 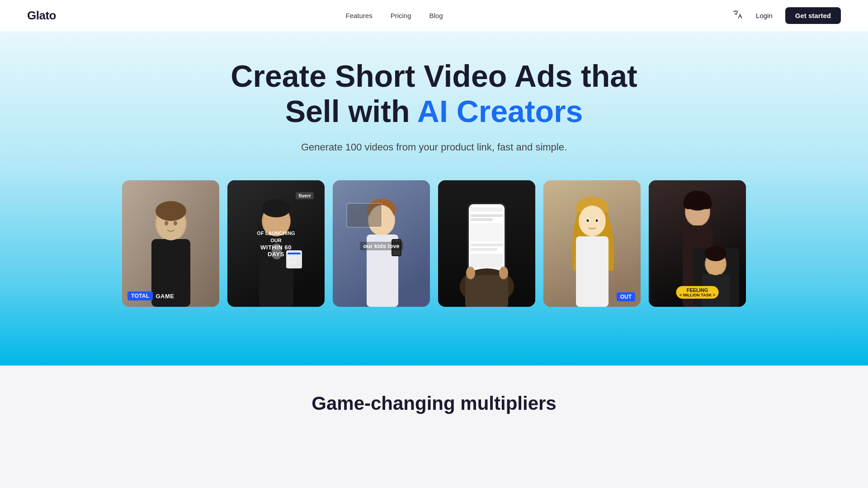 What do you see at coordinates (276, 244) in the screenshot?
I see `card-2-center: OF LAUNCHING OUR WITHIN 60 DAYS` at bounding box center [276, 244].